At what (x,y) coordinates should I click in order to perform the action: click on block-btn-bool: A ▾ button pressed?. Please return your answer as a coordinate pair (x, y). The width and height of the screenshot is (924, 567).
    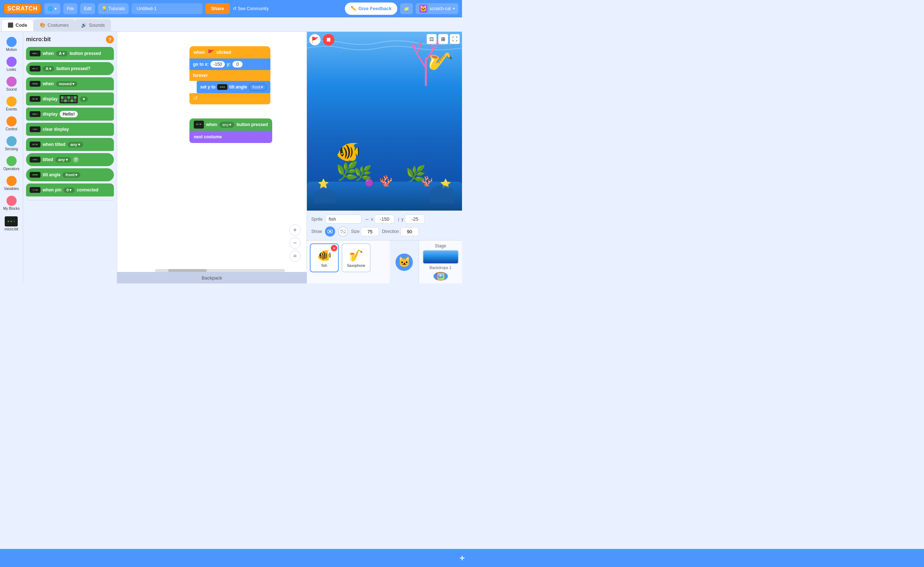
    Looking at the image, I should click on (70, 69).